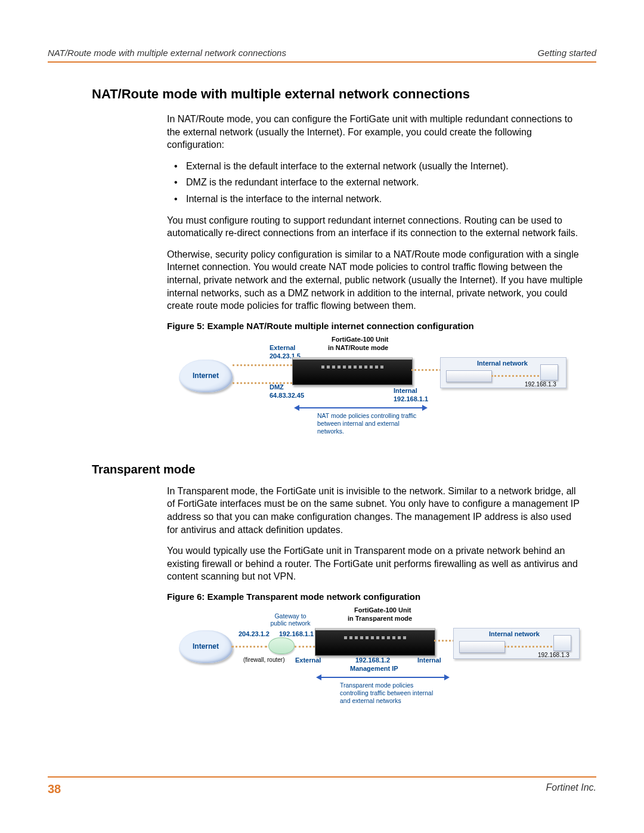 This screenshot has height=833, width=644. Describe the element at coordinates (567, 52) in the screenshot. I see `header-right: Getting started` at that location.